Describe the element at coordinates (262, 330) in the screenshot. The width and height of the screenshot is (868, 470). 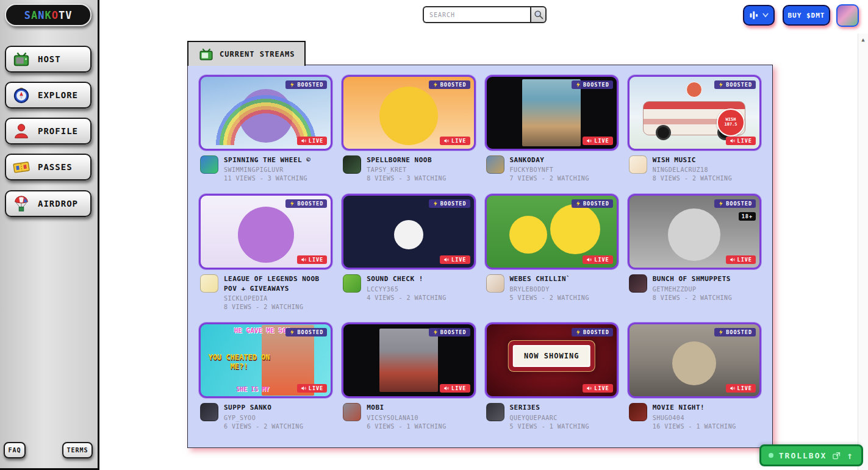
I see `thumbnail-text-top: HE GAVE ME 50K` at that location.